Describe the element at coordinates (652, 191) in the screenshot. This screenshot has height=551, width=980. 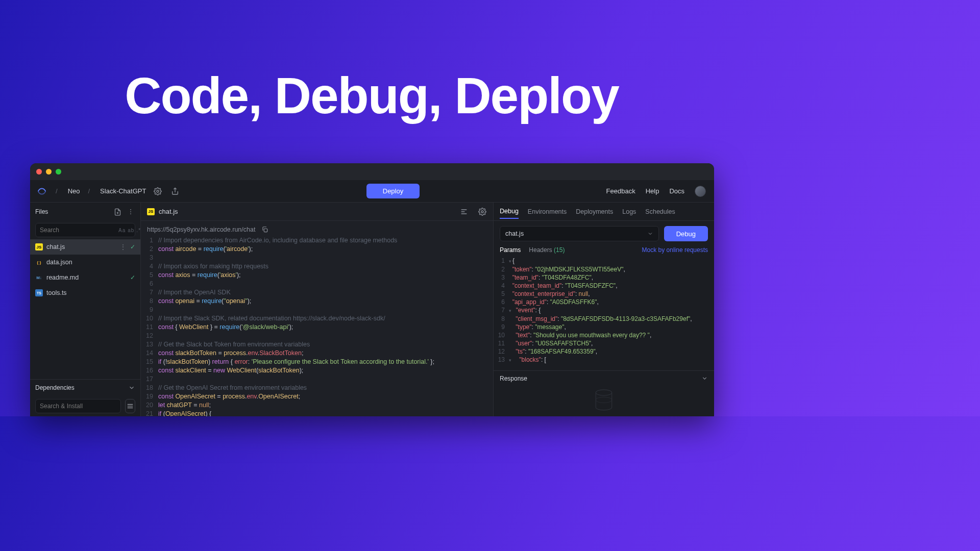
I see `help-link: Help` at that location.